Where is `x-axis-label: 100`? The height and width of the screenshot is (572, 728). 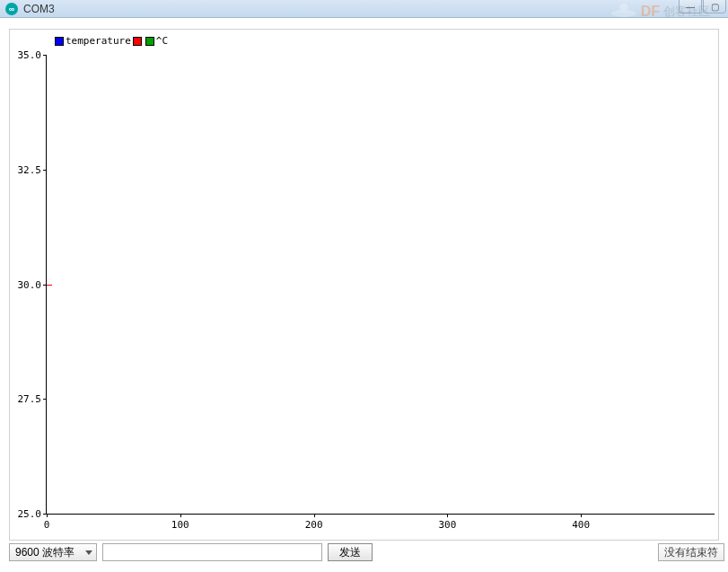
x-axis-label: 100 is located at coordinates (180, 524).